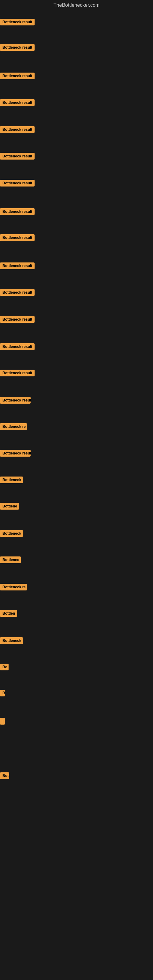 This screenshot has height=980, width=153. What do you see at coordinates (76, 5) in the screenshot?
I see `site-title: TheBottlenecker.com` at bounding box center [76, 5].